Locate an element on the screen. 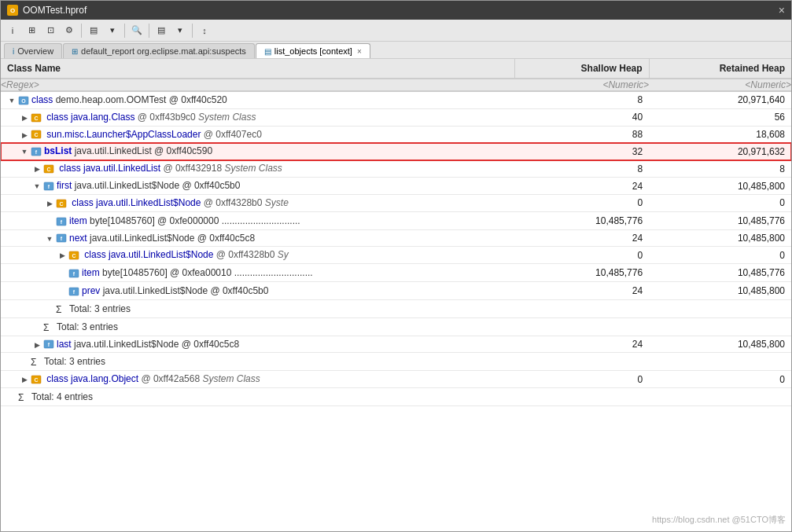 Image resolution: width=792 pixels, height=532 pixels. table-row: ▶C class java.lang.Class @ 0xff43b9c0 Sy… is located at coordinates (396, 117).